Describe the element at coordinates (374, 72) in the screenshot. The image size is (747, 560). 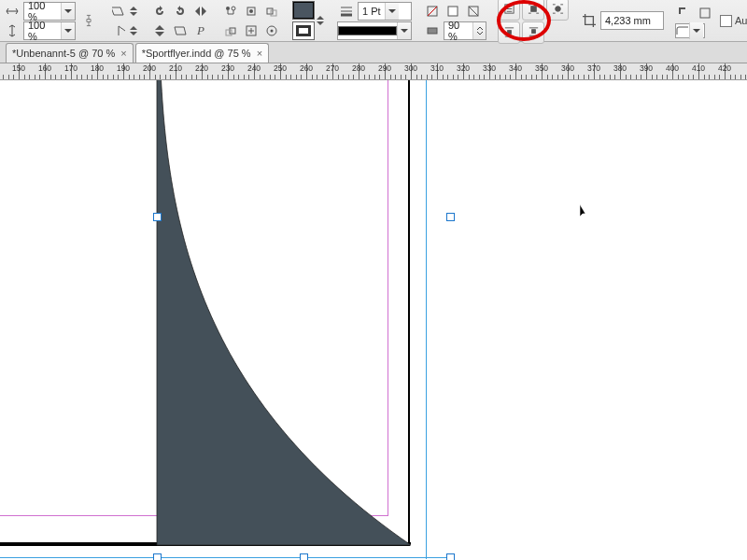
I see `horizontal-ruler: 1401501601701801902002102202302402502602…` at that location.